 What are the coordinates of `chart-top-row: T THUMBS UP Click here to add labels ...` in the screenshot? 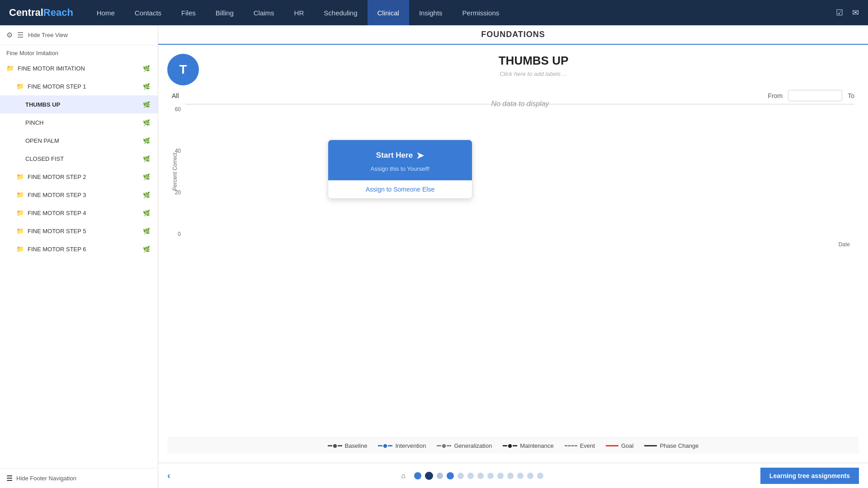 It's located at (513, 70).